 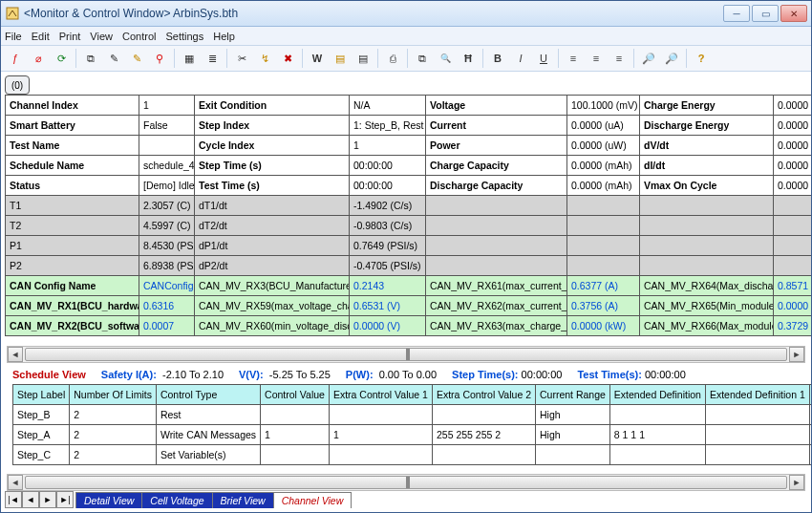 I want to click on minimize-button: ─, so click(x=737, y=13).